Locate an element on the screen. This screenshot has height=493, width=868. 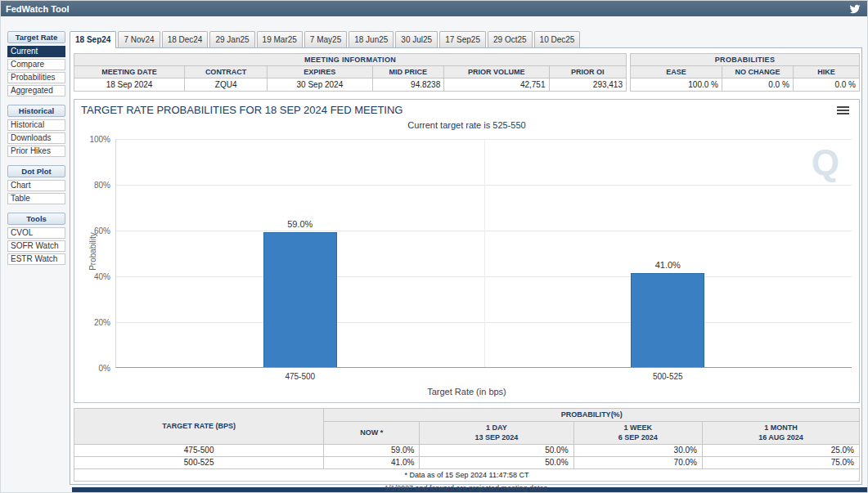
col-1-week: 1 WEEK6 SEP 2024 is located at coordinates (638, 433).